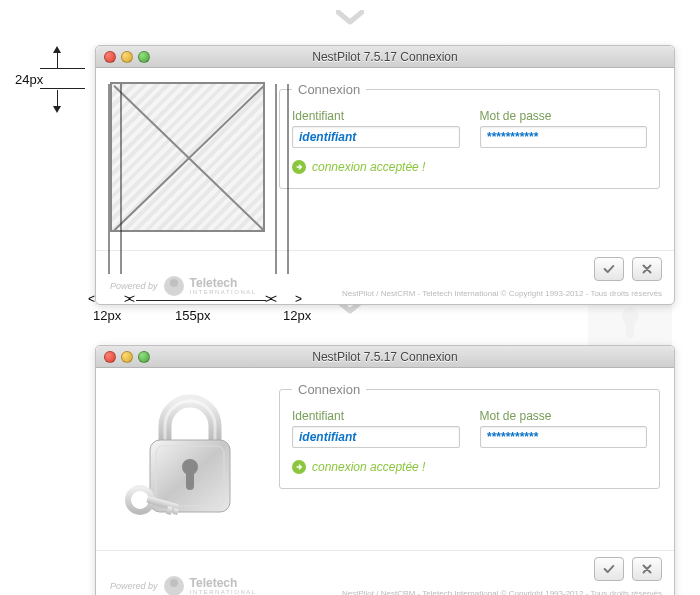  I want to click on annotation-width: 155px, so click(192, 316).